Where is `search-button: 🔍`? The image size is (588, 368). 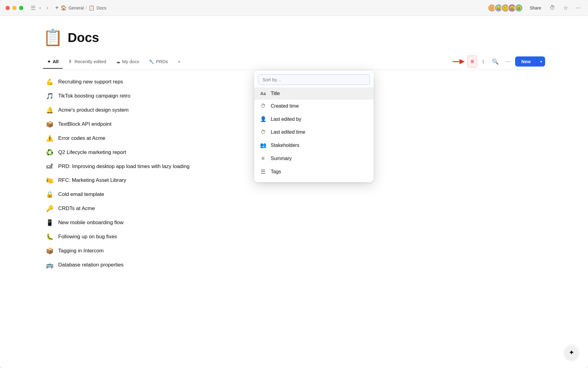 search-button: 🔍 is located at coordinates (495, 62).